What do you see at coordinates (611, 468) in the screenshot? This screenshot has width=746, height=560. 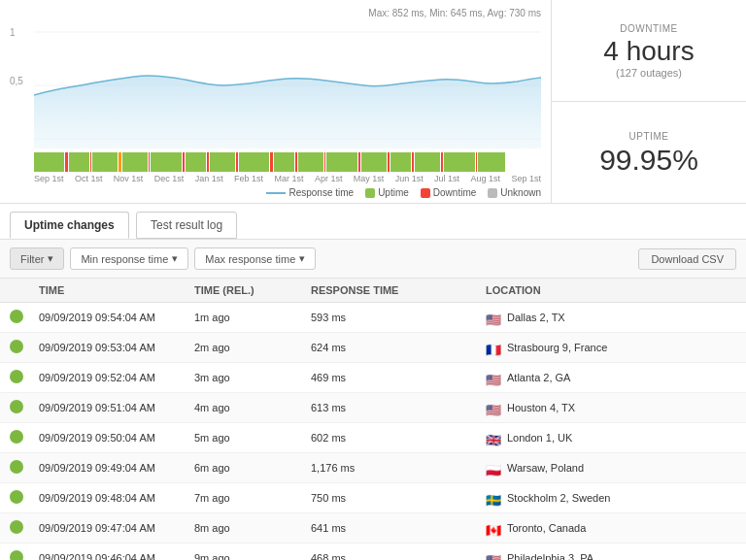 I see `location-cell: 🇵🇱 Warsaw, Poland` at bounding box center [611, 468].